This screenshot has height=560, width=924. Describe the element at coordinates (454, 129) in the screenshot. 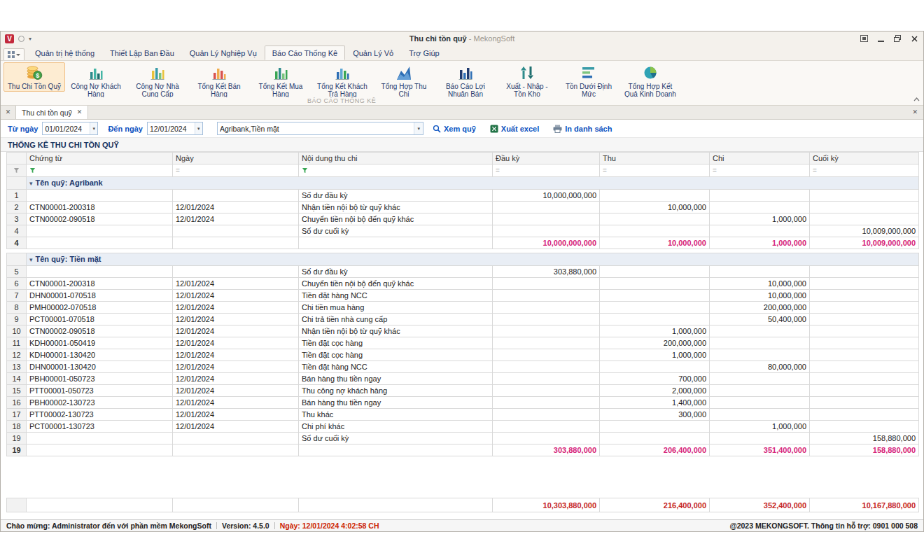

I see `view-fund-button: Xem quỹ` at that location.